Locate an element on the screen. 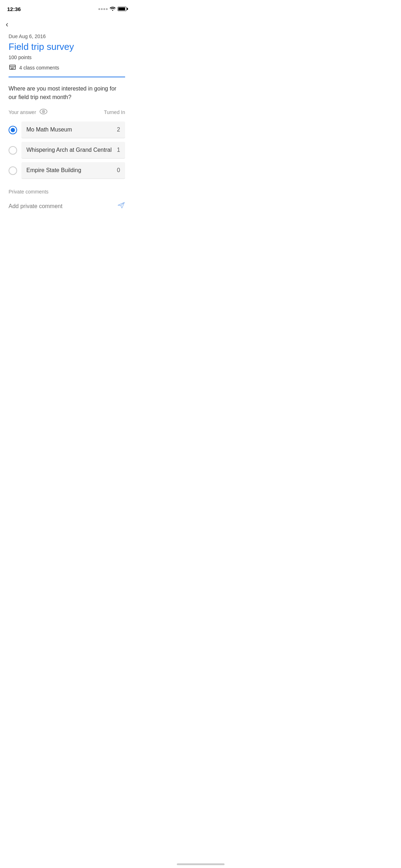  private-comments-label: Private comments is located at coordinates (67, 192).